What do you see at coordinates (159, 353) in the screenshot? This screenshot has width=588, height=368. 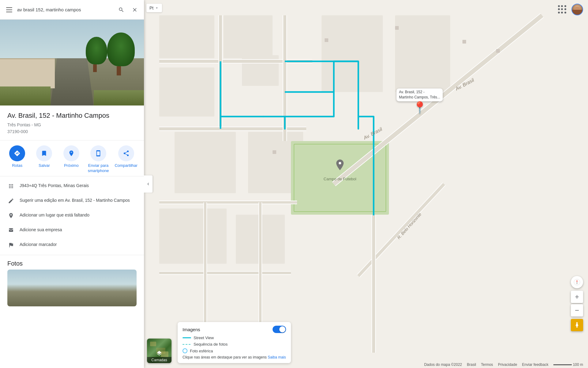 I see `layers-icon` at bounding box center [159, 353].